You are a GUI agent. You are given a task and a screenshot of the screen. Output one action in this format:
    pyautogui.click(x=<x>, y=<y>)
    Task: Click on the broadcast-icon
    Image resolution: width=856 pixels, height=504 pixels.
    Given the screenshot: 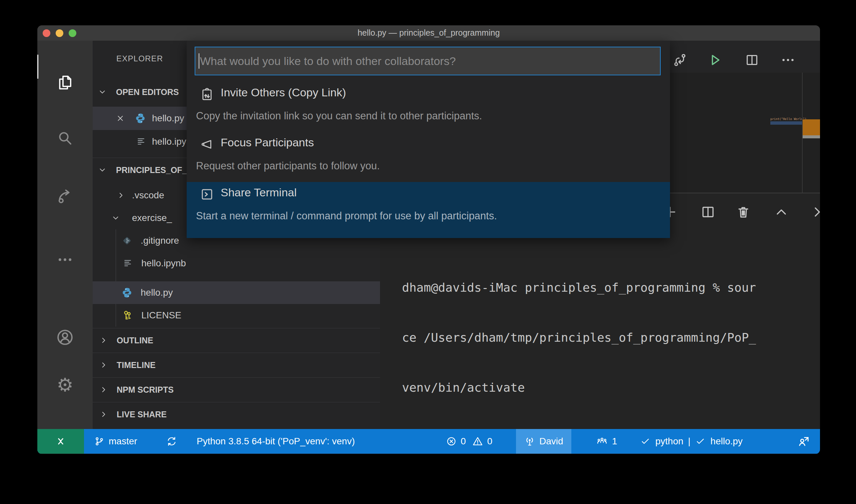 What is the action you would take?
    pyautogui.click(x=530, y=442)
    